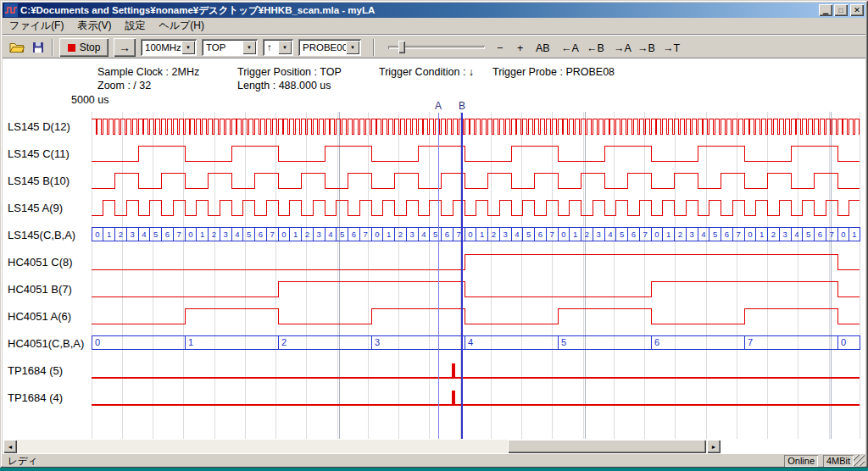 This screenshot has width=868, height=471. I want to click on scrollbar-thumb, so click(607, 446).